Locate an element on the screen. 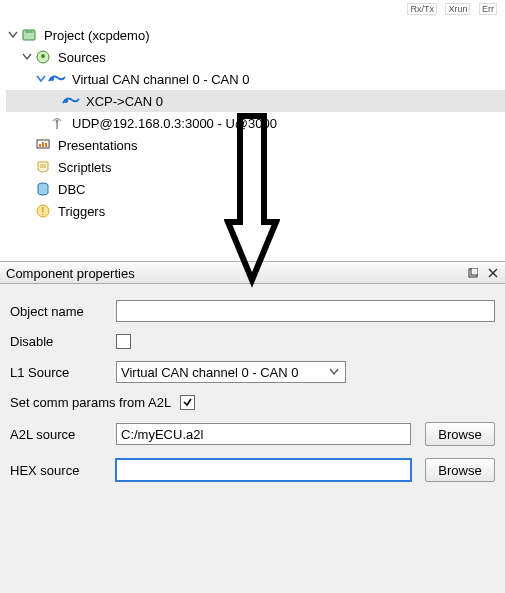 This screenshot has height=593, width=505. hex-source-label: HEX source is located at coordinates (63, 470).